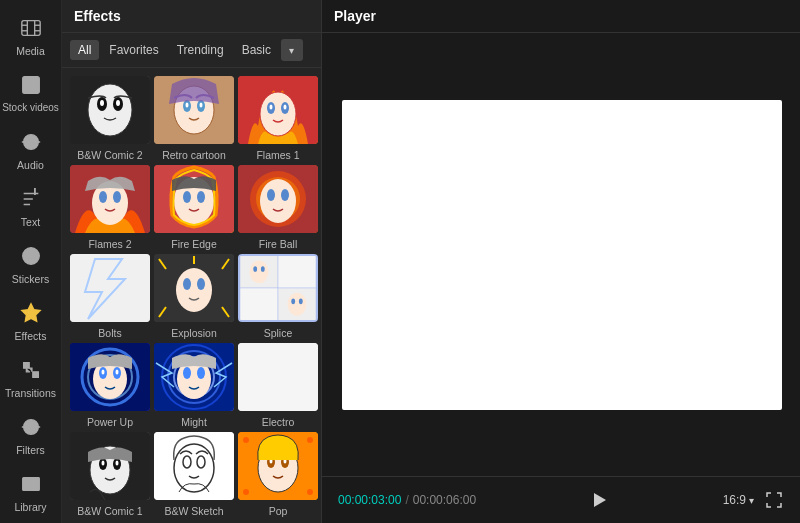 Image resolution: width=800 pixels, height=523 pixels. What do you see at coordinates (278, 296) in the screenshot?
I see `effect-splice: Splice` at bounding box center [278, 296].